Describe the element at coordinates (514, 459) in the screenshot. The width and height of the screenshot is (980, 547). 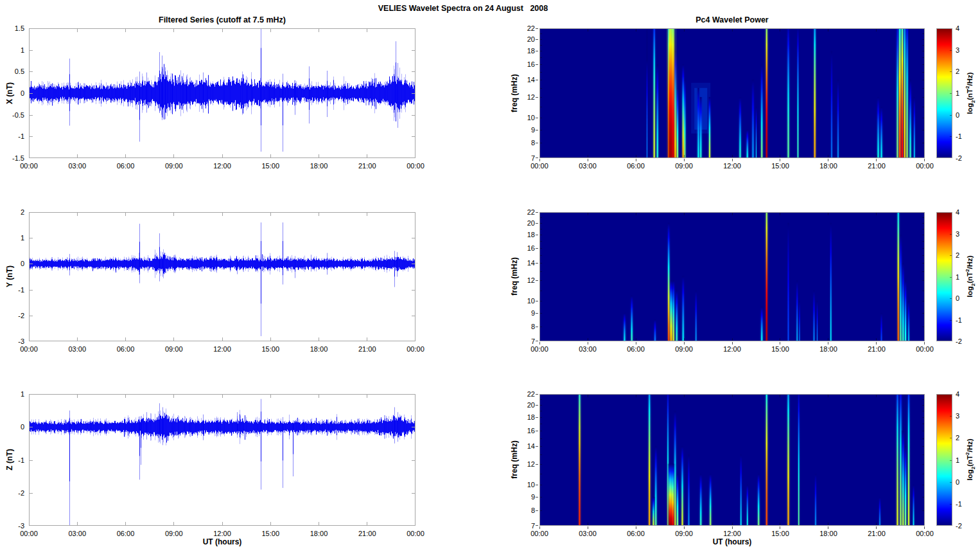
I see `freq-axis-label-bottom: freq (mHz)` at that location.